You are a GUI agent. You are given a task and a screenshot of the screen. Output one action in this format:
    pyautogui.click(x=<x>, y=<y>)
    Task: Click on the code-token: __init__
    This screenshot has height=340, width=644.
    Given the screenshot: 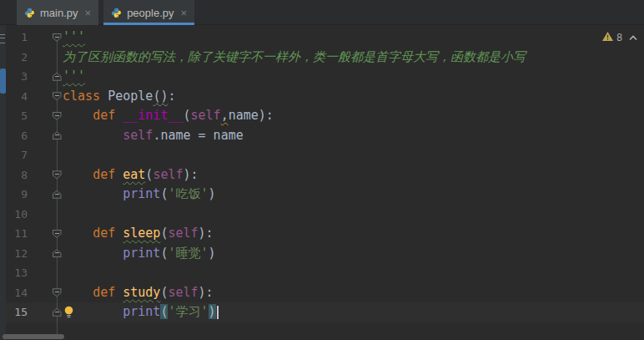 What is the action you would take?
    pyautogui.click(x=153, y=115)
    